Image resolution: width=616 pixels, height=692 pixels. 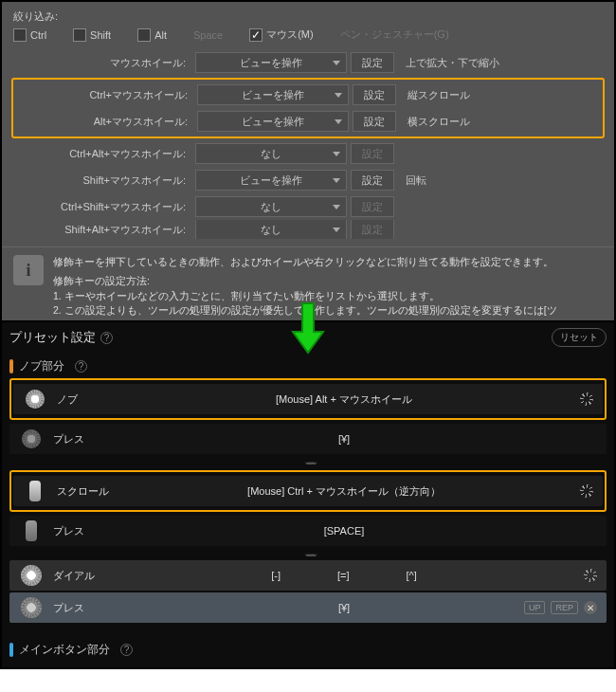 What do you see at coordinates (501, 180) in the screenshot?
I see `assign-desc: 回転` at bounding box center [501, 180].